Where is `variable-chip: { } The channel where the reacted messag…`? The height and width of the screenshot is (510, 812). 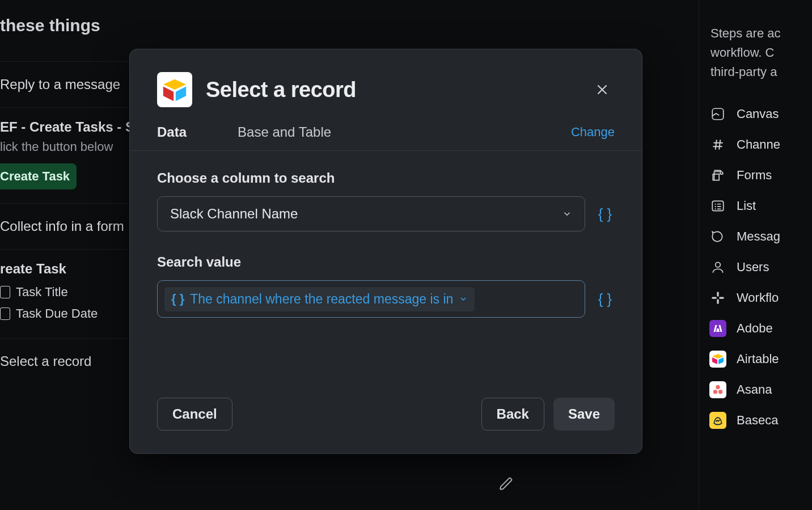 variable-chip: { } The channel where the reacted messag… is located at coordinates (320, 300).